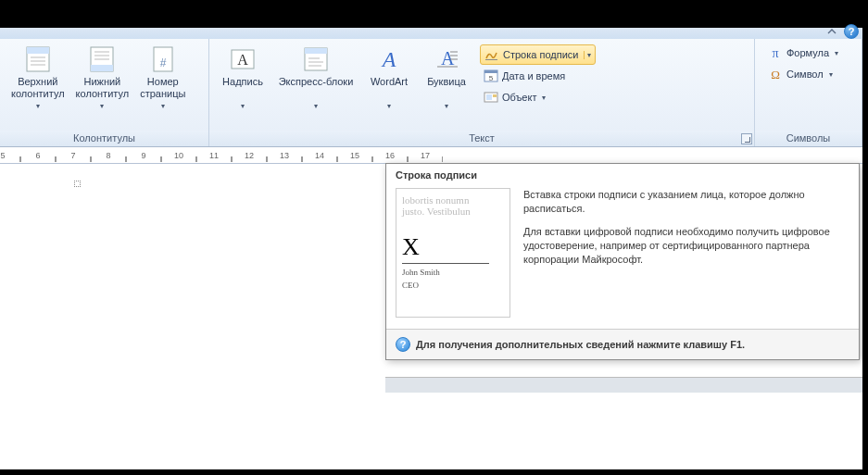  What do you see at coordinates (686, 246) in the screenshot?
I see `tooltip-para2: Для вставки цифровой подписи необходимо …` at bounding box center [686, 246].